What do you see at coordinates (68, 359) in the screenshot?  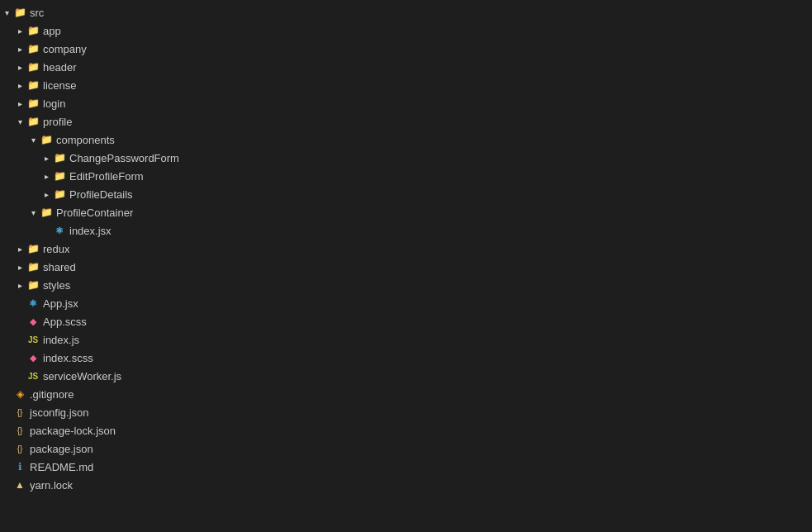 I see `item-label: index.scss` at bounding box center [68, 359].